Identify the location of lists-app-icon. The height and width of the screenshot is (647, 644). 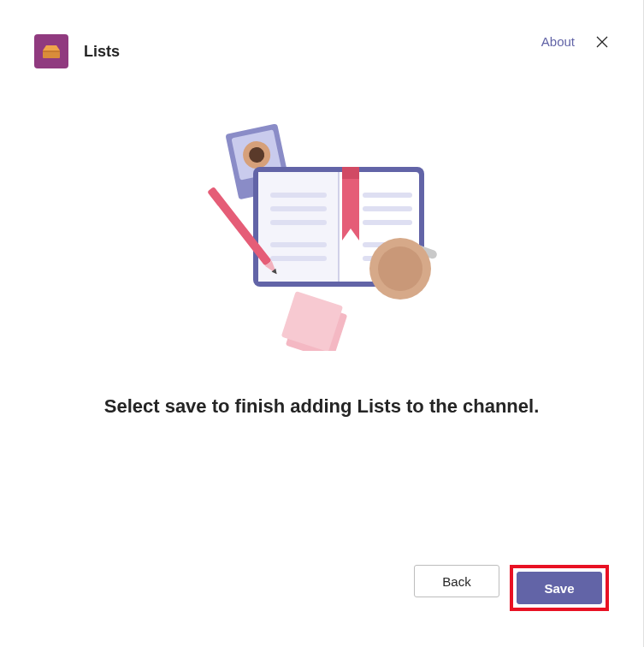
(51, 51).